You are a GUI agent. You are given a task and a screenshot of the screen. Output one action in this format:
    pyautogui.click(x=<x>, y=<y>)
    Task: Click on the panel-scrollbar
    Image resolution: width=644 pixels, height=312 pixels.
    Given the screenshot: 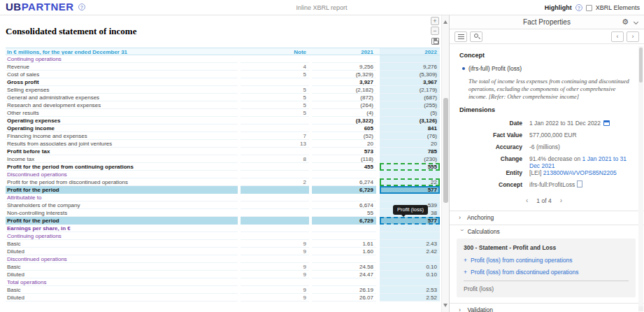 What is the action you would take?
    pyautogui.click(x=641, y=178)
    